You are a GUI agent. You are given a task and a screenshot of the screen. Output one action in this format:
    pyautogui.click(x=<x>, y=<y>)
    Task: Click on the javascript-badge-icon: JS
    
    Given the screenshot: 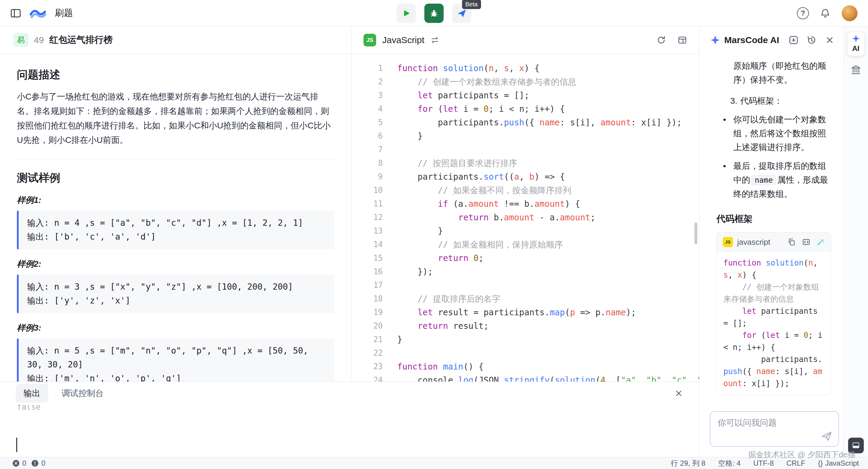 What is the action you would take?
    pyautogui.click(x=728, y=242)
    